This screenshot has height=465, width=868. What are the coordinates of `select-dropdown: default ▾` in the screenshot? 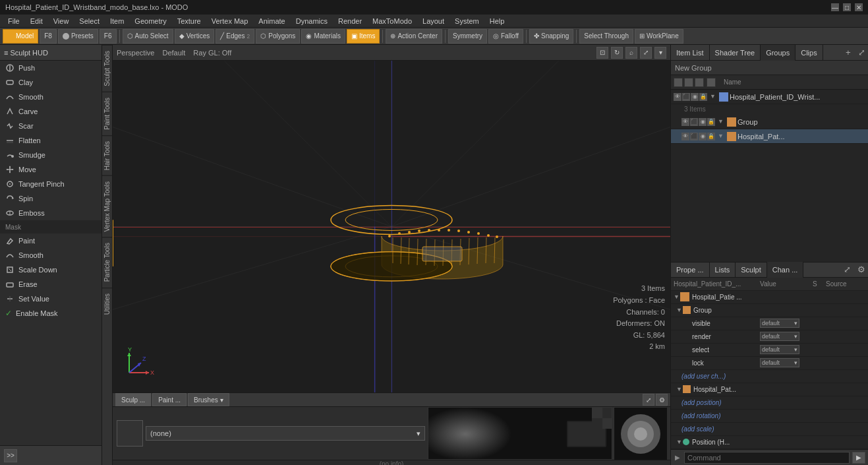 It's located at (780, 350).